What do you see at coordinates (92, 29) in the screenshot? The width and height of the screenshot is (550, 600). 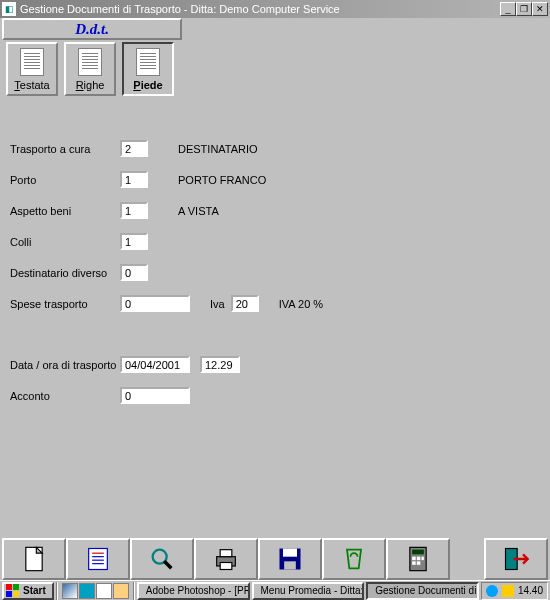 I see `app-header: D.d.t.` at bounding box center [92, 29].